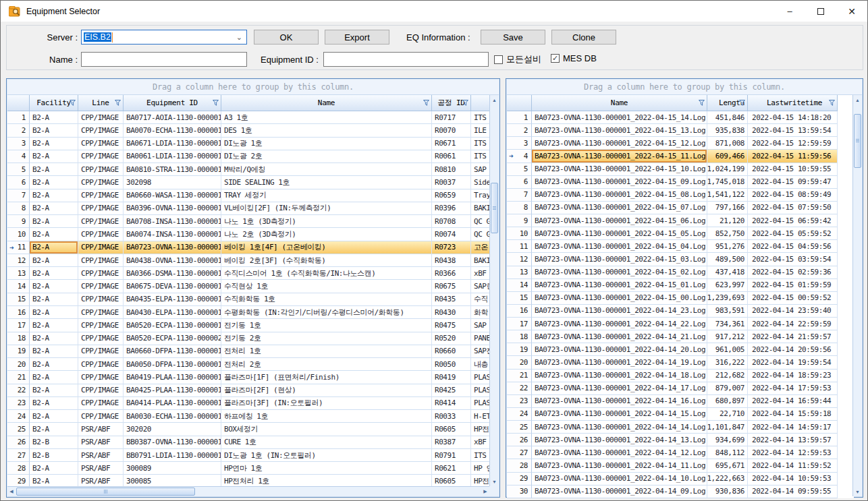  Describe the element at coordinates (452, 468) in the screenshot. I see `cell: R0621` at that location.